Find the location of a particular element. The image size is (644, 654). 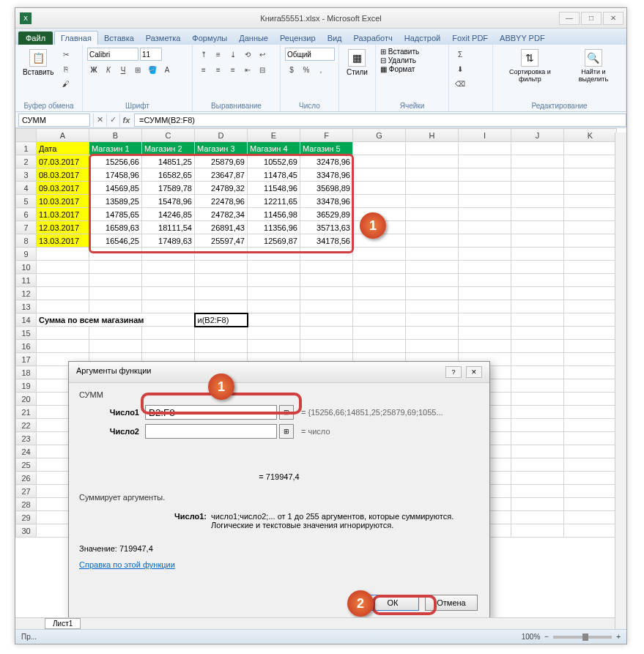

cell-G13 is located at coordinates (380, 307).